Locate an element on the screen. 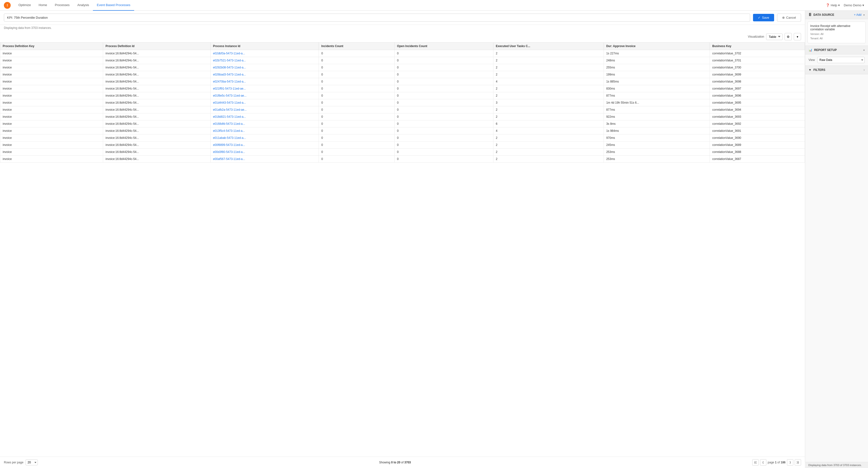  user-menu: Demo Demo ▾ is located at coordinates (854, 5).